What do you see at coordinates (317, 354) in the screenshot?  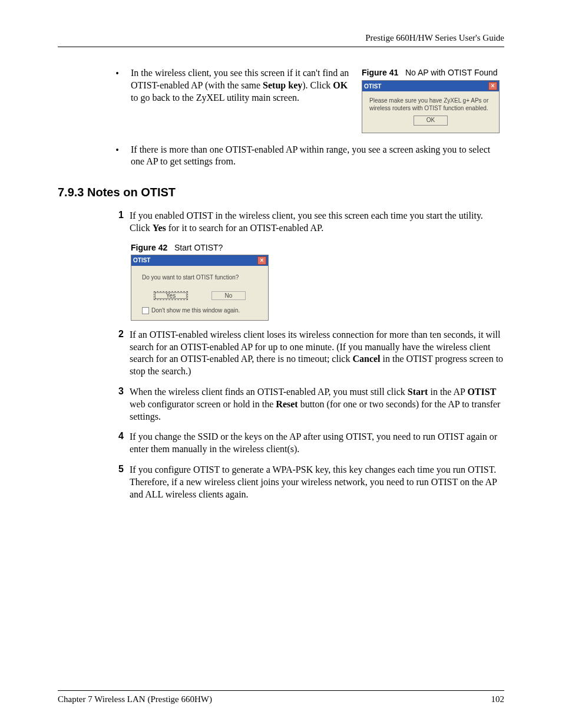 I see `item-2-text: If an OTIST-enabled wireless client lose…` at bounding box center [317, 354].